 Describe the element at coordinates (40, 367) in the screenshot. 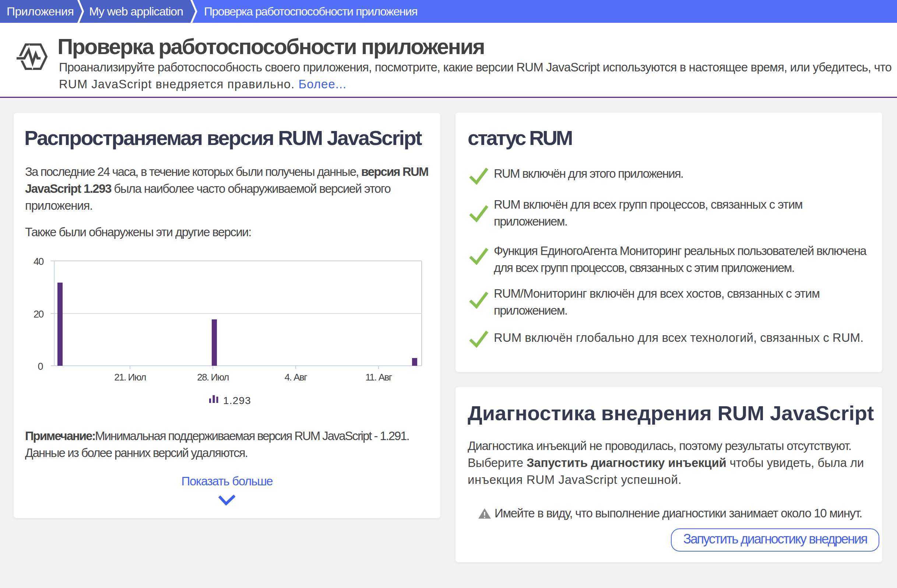

I see `svg-text: 0` at that location.